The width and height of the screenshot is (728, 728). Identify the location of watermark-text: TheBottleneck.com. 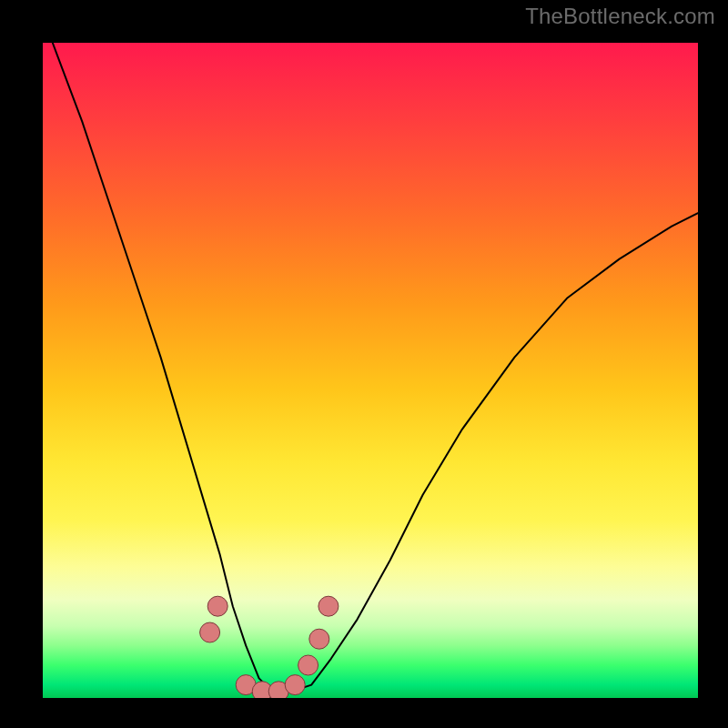
(621, 16).